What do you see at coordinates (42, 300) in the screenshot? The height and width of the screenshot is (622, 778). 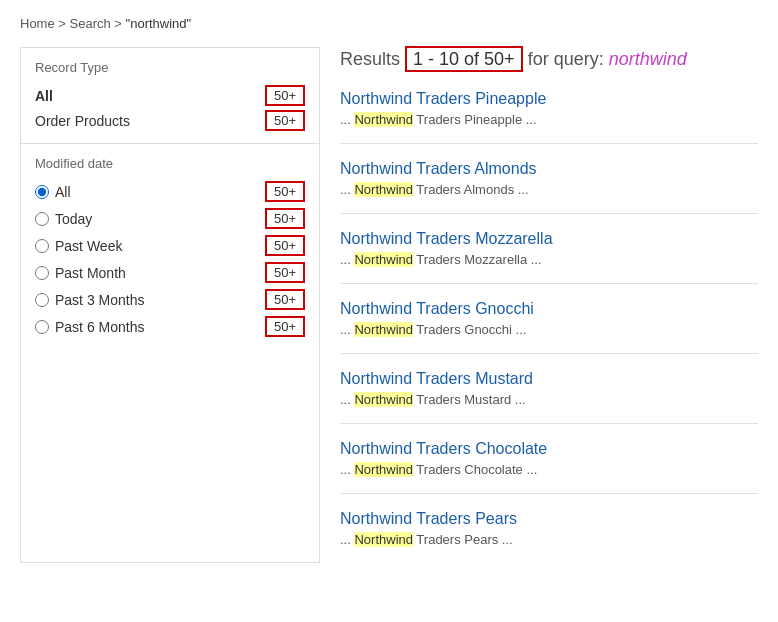 I see `date-radio-past-3-months` at bounding box center [42, 300].